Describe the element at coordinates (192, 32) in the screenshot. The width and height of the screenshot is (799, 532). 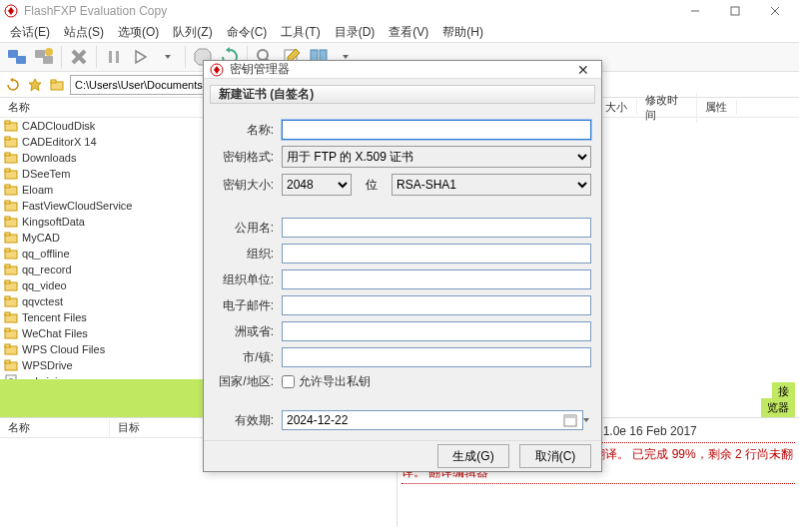
I see `menu-queue: 队列(Z)` at that location.